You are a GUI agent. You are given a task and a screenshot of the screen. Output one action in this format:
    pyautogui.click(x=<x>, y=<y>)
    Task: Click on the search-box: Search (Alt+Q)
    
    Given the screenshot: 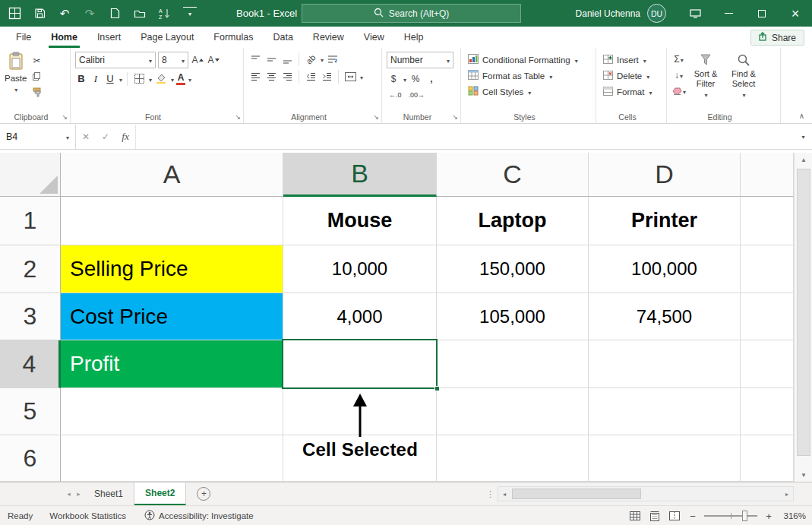 What is the action you would take?
    pyautogui.click(x=412, y=14)
    